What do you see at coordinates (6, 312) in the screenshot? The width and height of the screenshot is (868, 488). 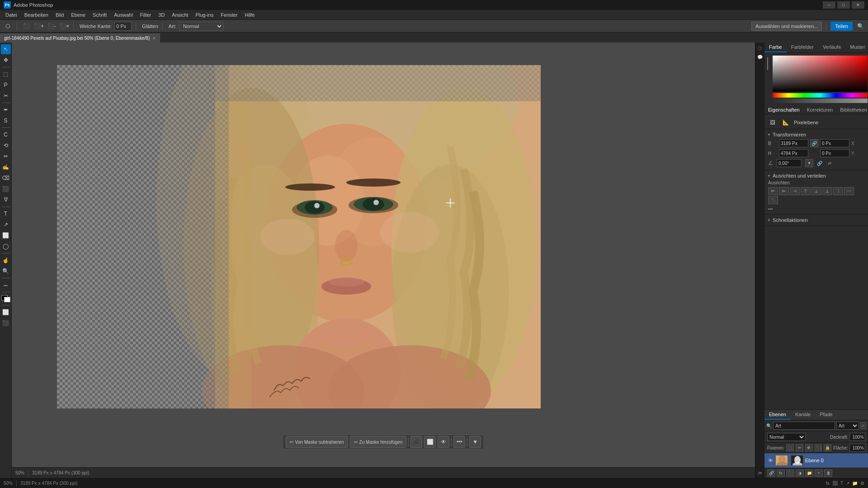 I see `quick-mask-mode: ⬜` at bounding box center [6, 312].